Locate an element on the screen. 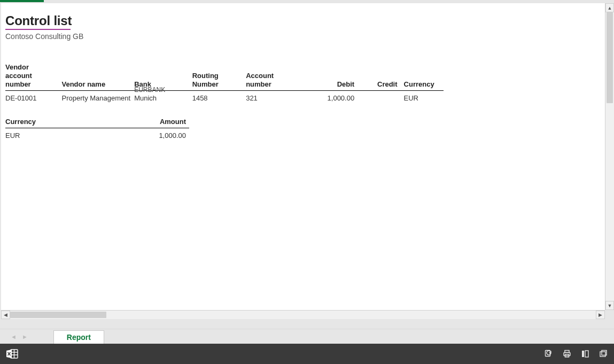 The image size is (614, 364). vertical-scroll-thumb is located at coordinates (610, 58).